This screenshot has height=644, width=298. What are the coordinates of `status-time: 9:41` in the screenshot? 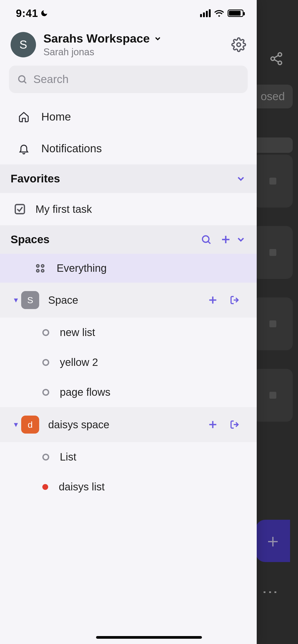 It's located at (32, 13).